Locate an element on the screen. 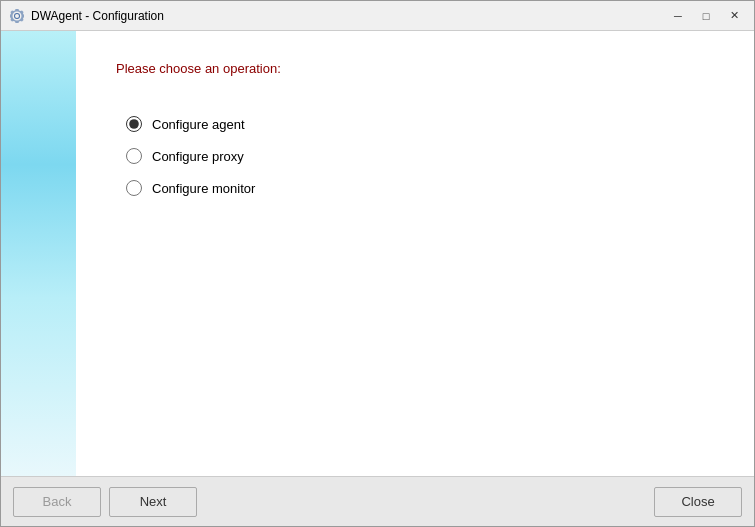  close-button: Close is located at coordinates (698, 502).